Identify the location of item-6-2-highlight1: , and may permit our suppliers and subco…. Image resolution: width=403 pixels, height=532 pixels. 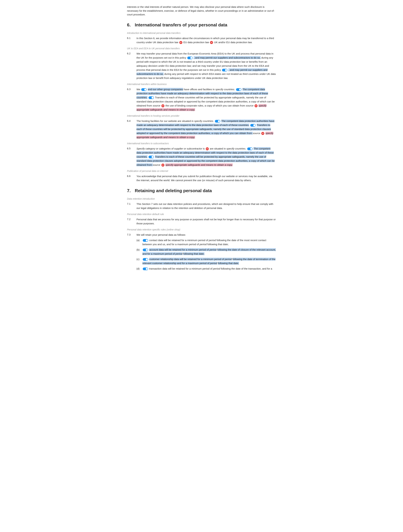
(227, 58).